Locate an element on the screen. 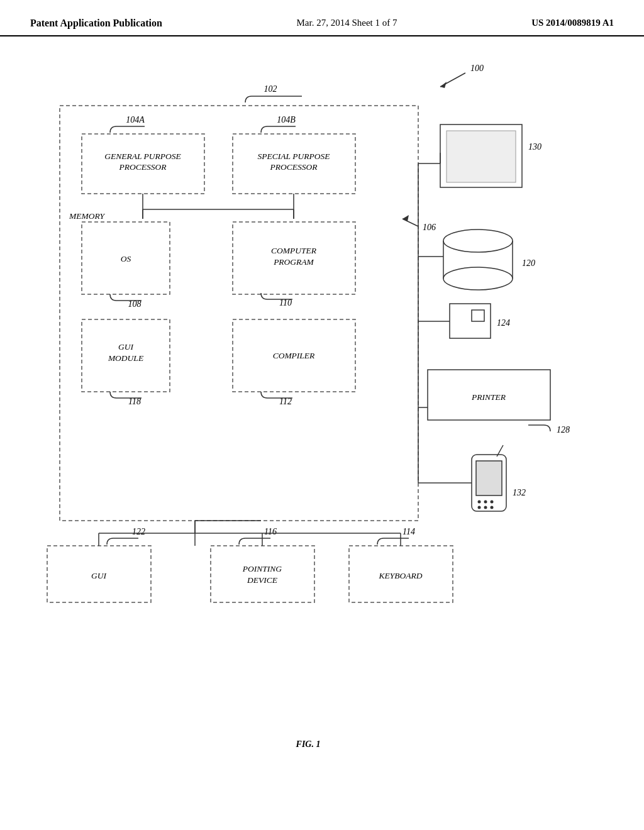 Image resolution: width=644 pixels, height=830 pixels. svg-text: POINTING is located at coordinates (262, 568).